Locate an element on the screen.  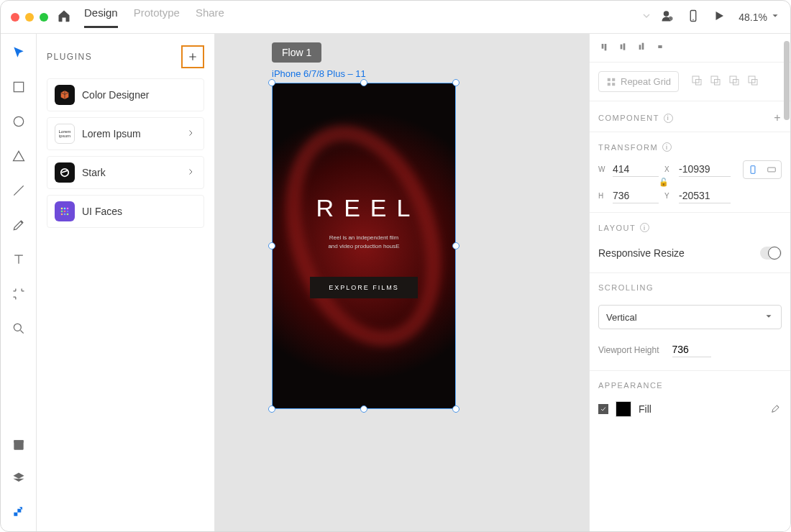
plugin-item-stark: Stark is located at coordinates (125, 173).